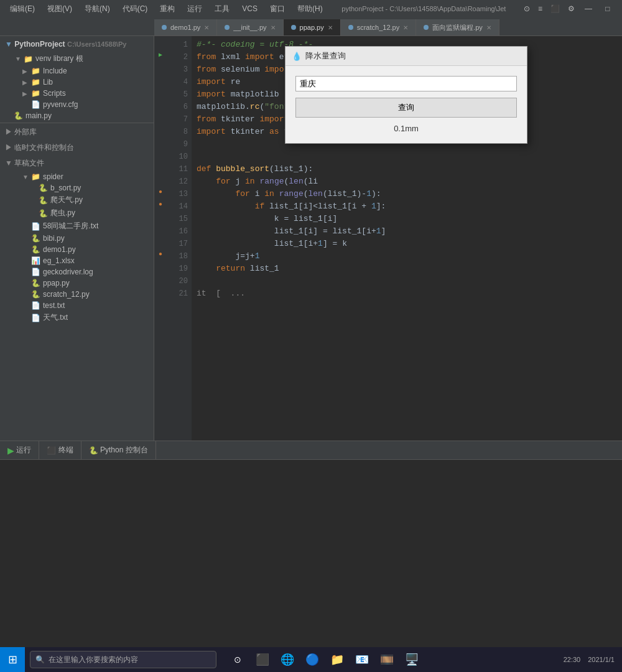 The width and height of the screenshot is (622, 672). Describe the element at coordinates (489, 27) in the screenshot. I see `tab-close-prison: ✕` at that location.